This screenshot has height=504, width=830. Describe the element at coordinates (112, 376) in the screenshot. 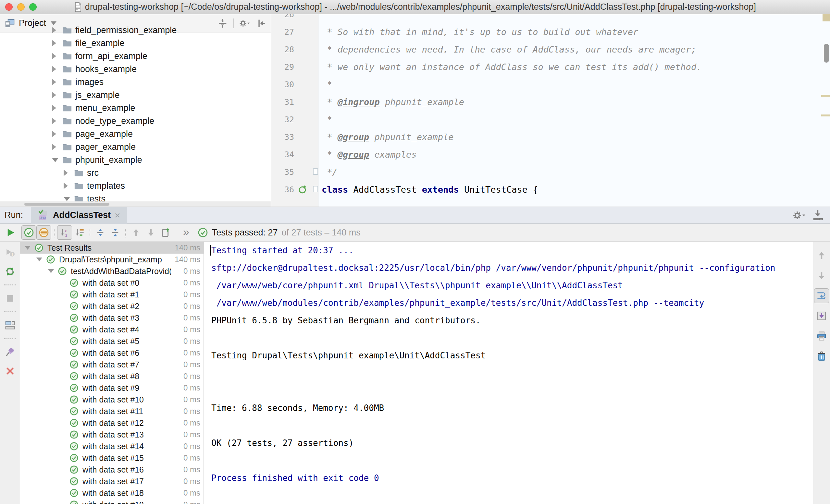

I see `test-tree-row: with data set #80 ms` at that location.